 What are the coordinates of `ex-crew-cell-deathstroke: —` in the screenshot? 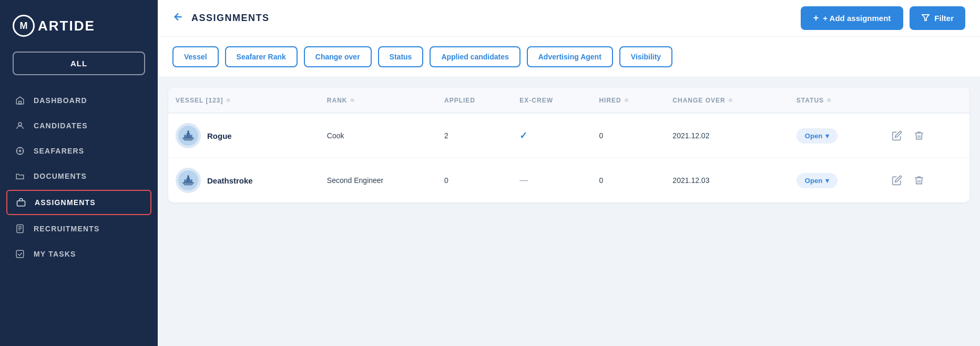 It's located at (552, 181).